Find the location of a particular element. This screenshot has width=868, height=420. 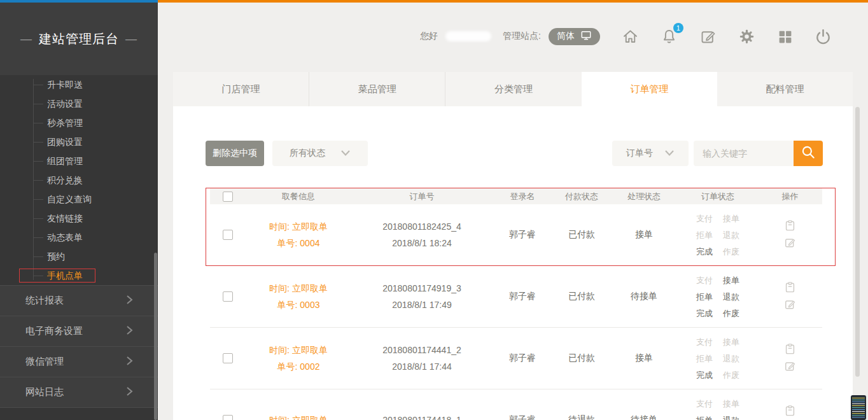

tab-ingredients: 配料管理 is located at coordinates (785, 89).